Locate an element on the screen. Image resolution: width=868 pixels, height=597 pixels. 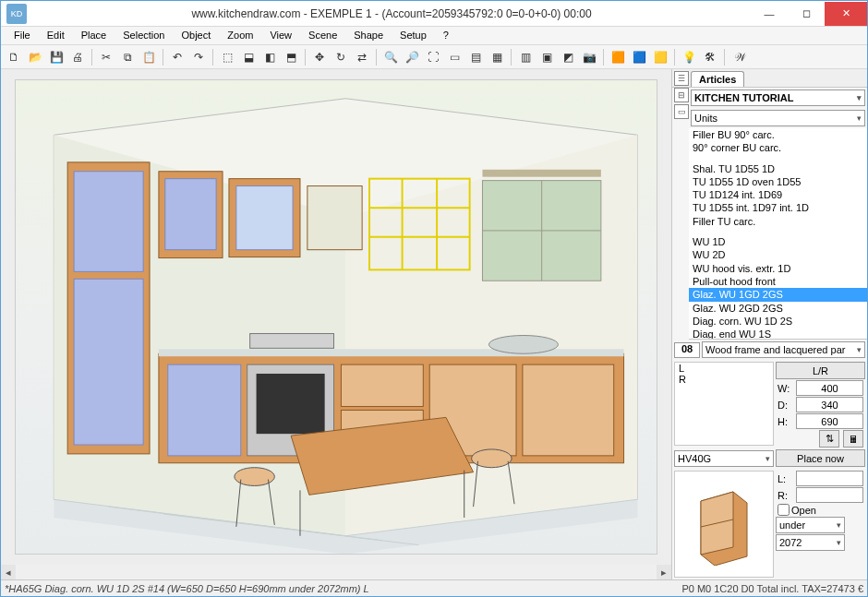
fit-icon: ⛶ is located at coordinates (433, 57).